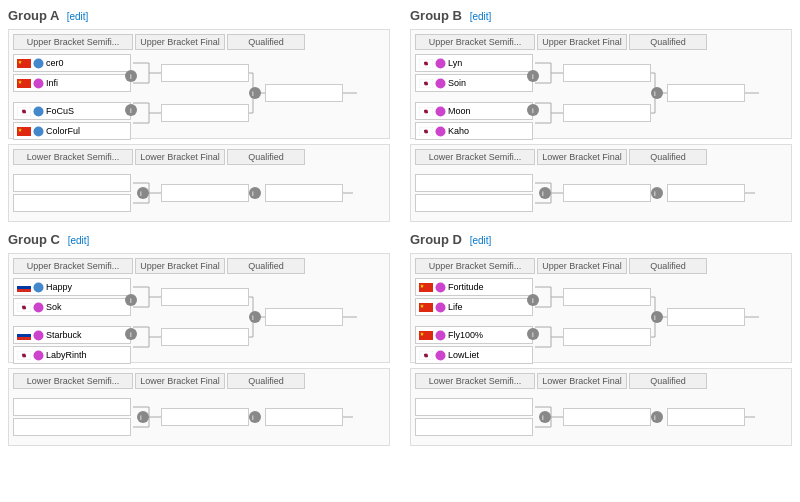 This screenshot has width=800, height=502. What do you see at coordinates (466, 287) in the screenshot?
I see `player-name: Fortitude` at bounding box center [466, 287].